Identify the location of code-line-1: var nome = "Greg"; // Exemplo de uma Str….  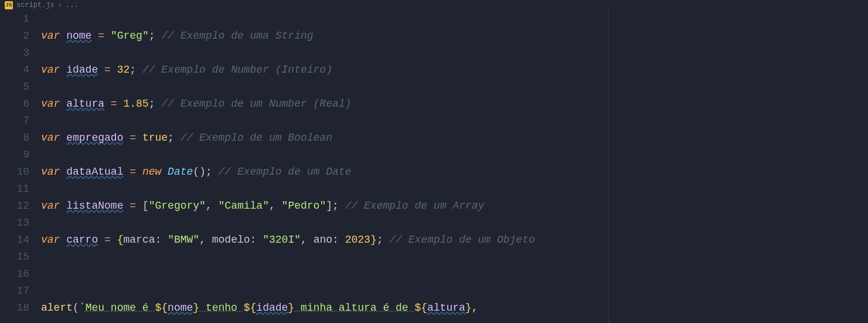
(455, 36).